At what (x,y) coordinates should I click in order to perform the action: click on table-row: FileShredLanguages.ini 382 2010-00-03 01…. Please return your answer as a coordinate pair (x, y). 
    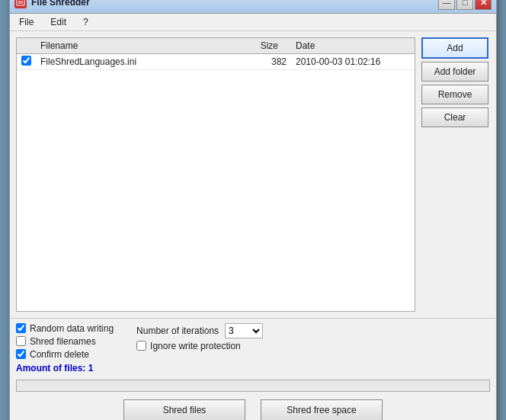
    Looking at the image, I should click on (216, 61).